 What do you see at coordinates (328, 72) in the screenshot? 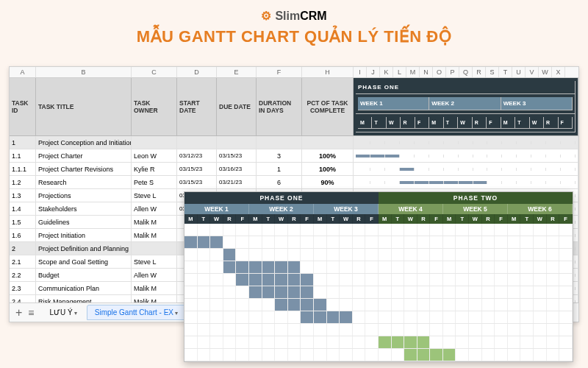
I see `col-letter: H` at bounding box center [328, 72].